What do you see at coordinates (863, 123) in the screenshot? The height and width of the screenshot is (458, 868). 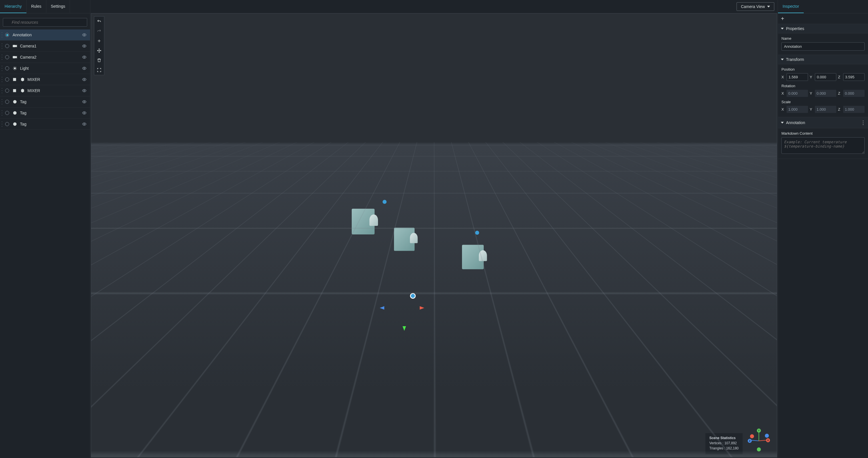 I see `more-options-icon: ⋮` at bounding box center [863, 123].